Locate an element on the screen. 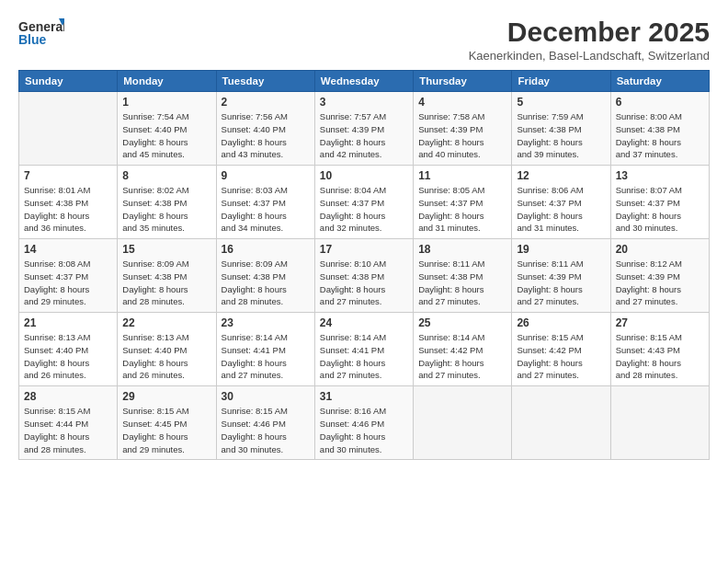 Image resolution: width=728 pixels, height=563 pixels. day-number: 28 is located at coordinates (68, 396).